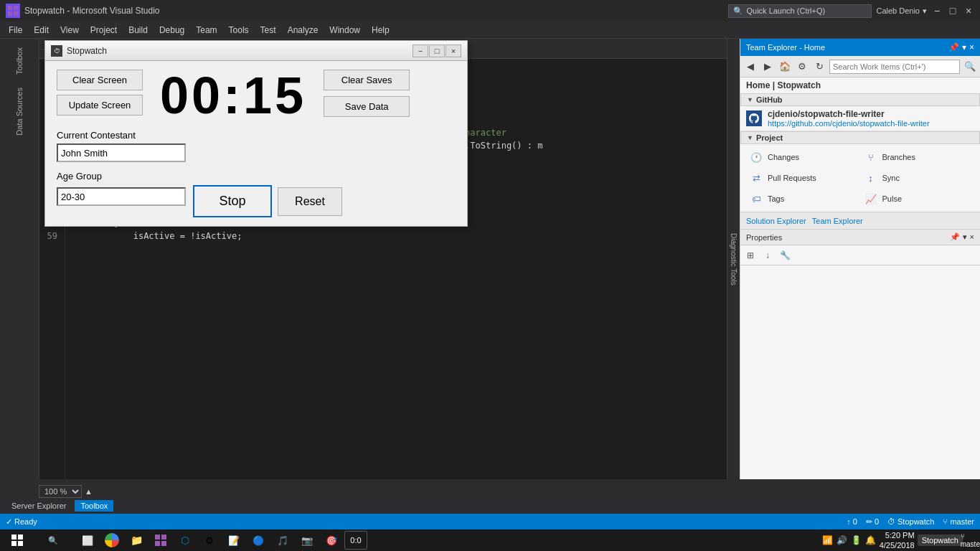 The width and height of the screenshot is (980, 551). I want to click on branch-status: ⑂ master, so click(958, 522).